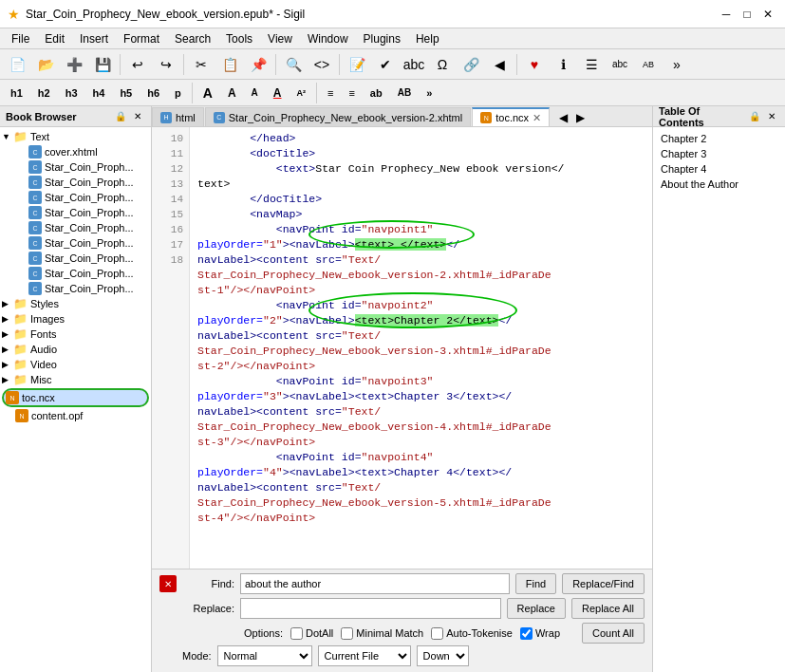  Describe the element at coordinates (82, 243) in the screenshot. I see `tree-file-6: CStar_Coin_Proph...` at that location.